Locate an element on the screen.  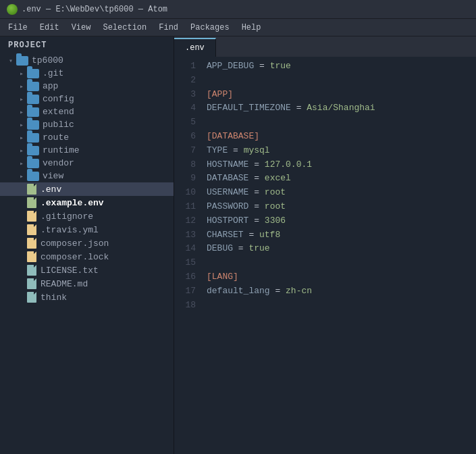
line-number: 12 is located at coordinates (185, 222).